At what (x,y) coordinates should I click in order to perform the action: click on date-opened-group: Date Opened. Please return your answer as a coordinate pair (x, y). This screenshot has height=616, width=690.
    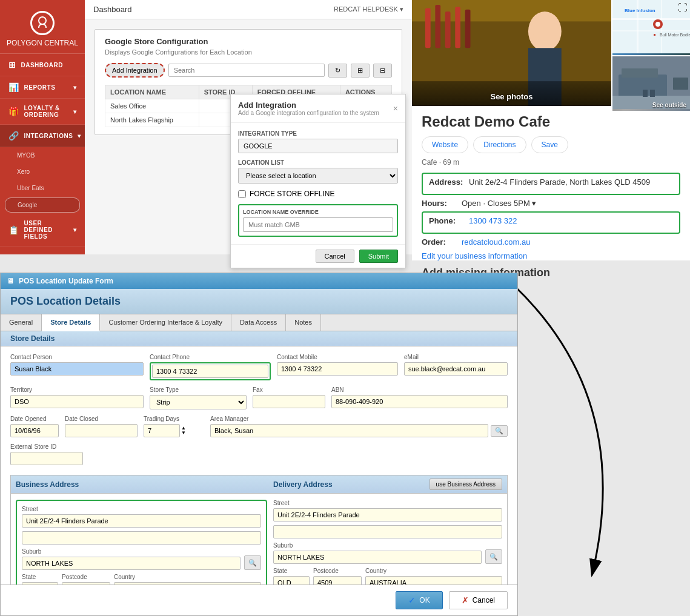
    Looking at the image, I should click on (35, 426).